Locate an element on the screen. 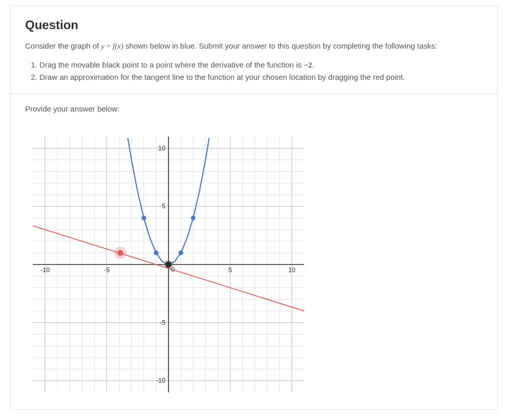 The image size is (508, 420). black-draggable-point is located at coordinates (168, 264).